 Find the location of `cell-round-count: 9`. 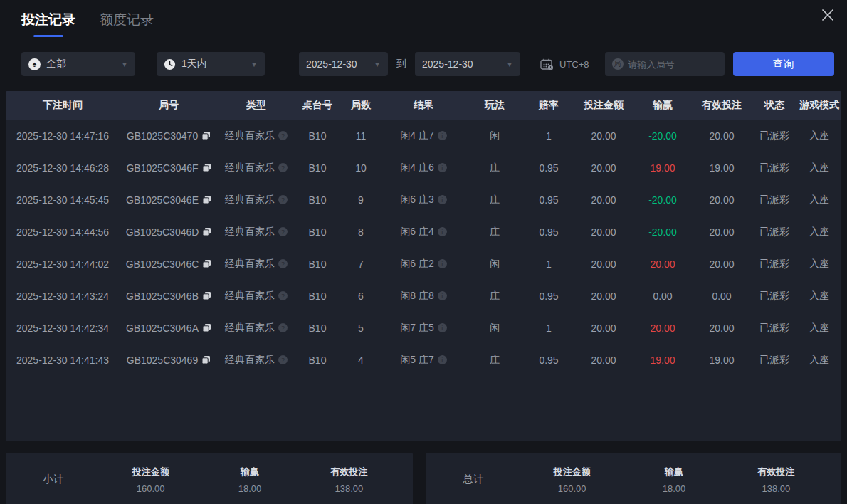

cell-round-count: 9 is located at coordinates (361, 199).